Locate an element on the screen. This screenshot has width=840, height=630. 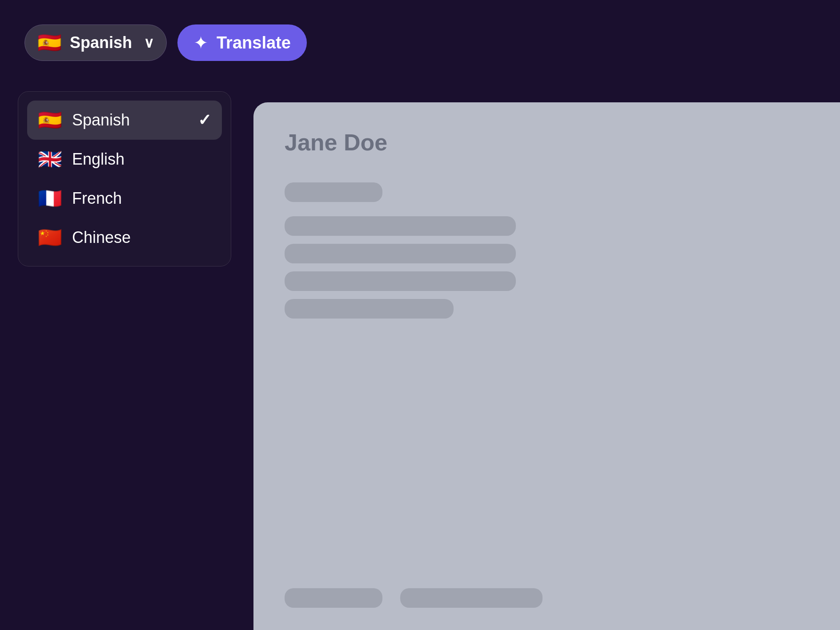
french-label: French is located at coordinates (141, 198).